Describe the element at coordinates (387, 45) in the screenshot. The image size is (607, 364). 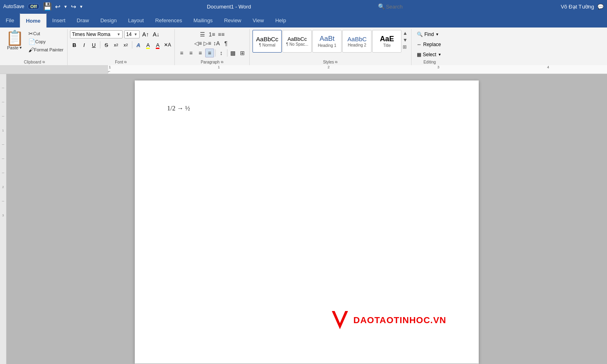
I see `style-title-label: Title` at that location.